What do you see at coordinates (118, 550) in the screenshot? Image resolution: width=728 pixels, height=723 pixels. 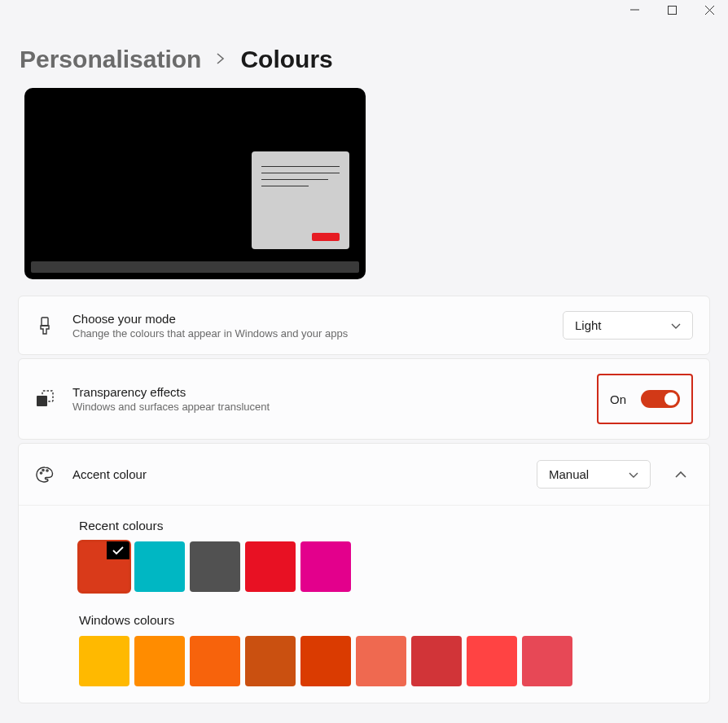 I see `checkmark-icon` at bounding box center [118, 550].